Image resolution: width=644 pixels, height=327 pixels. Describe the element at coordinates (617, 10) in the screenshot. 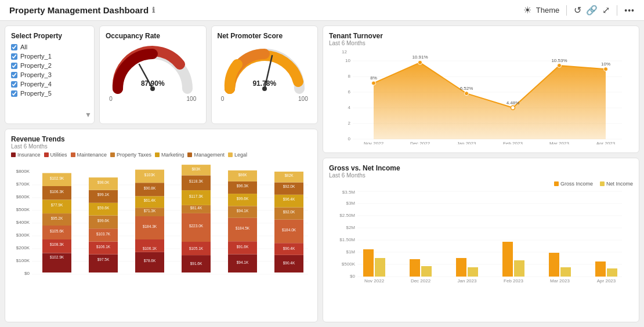

I see `separator2` at that location.